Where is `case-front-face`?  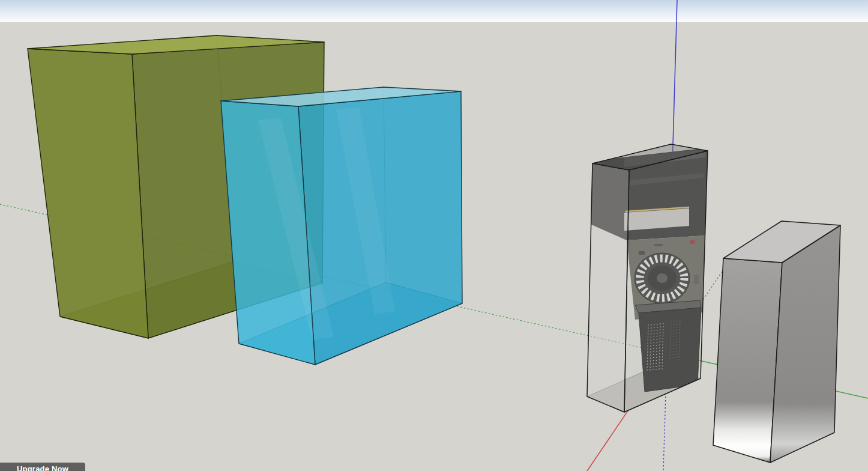
case-front-face is located at coordinates (608, 288).